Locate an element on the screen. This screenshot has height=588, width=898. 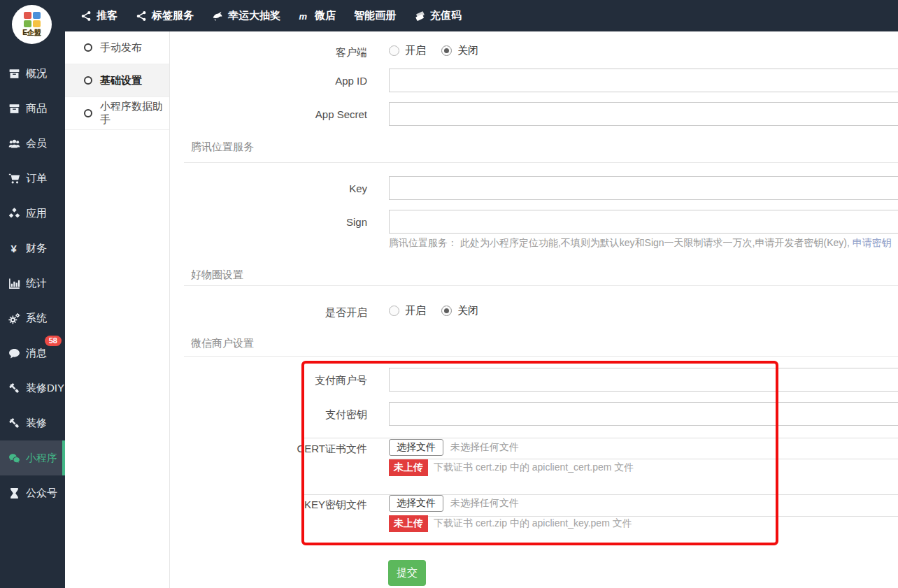
lottery-icon is located at coordinates (218, 16).